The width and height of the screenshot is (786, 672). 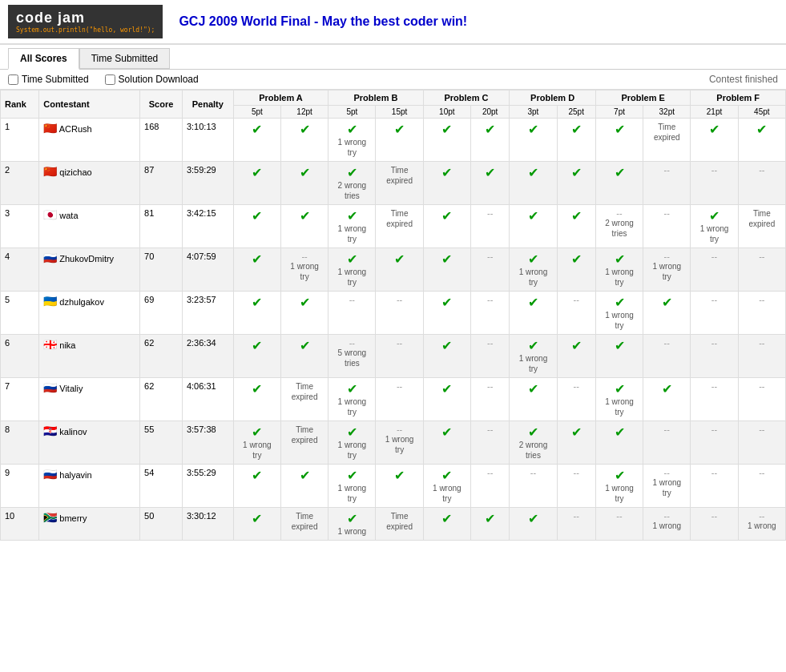 I want to click on prob-cell: --2 wrongtries, so click(x=619, y=227).